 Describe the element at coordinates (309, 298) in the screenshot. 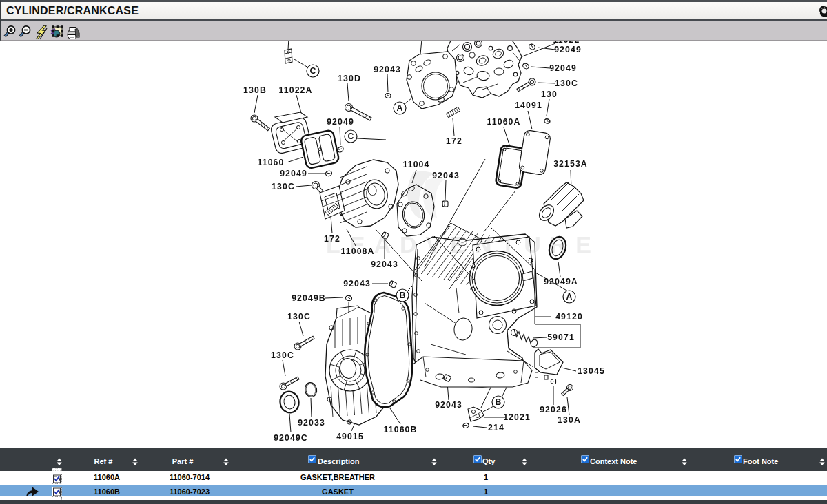

I see `svg-text: 92049B` at that location.